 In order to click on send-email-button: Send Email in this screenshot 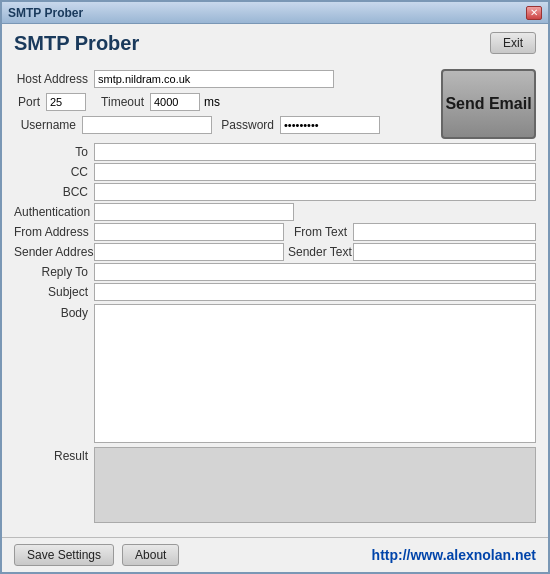, I will do `click(488, 104)`.